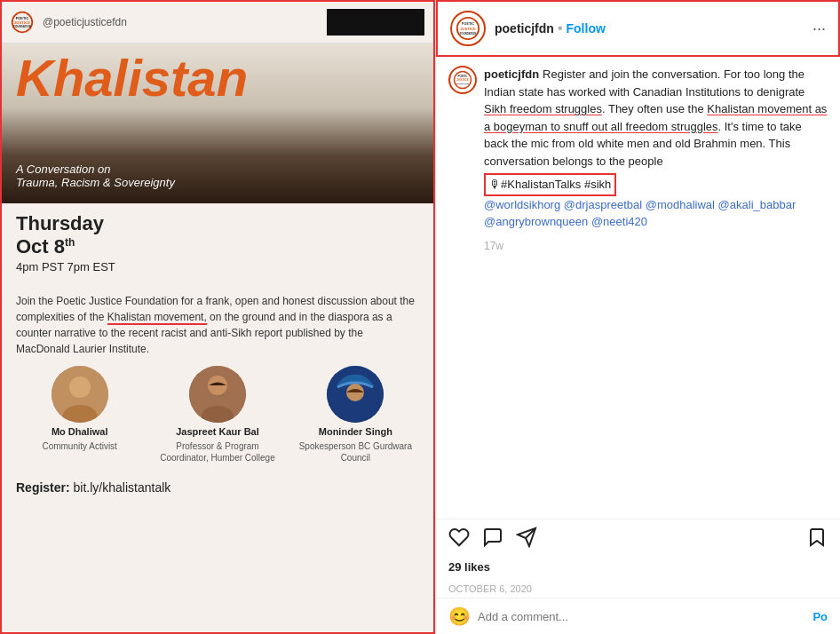  What do you see at coordinates (638, 567) in the screenshot?
I see `likes-row: 29 likes` at bounding box center [638, 567].